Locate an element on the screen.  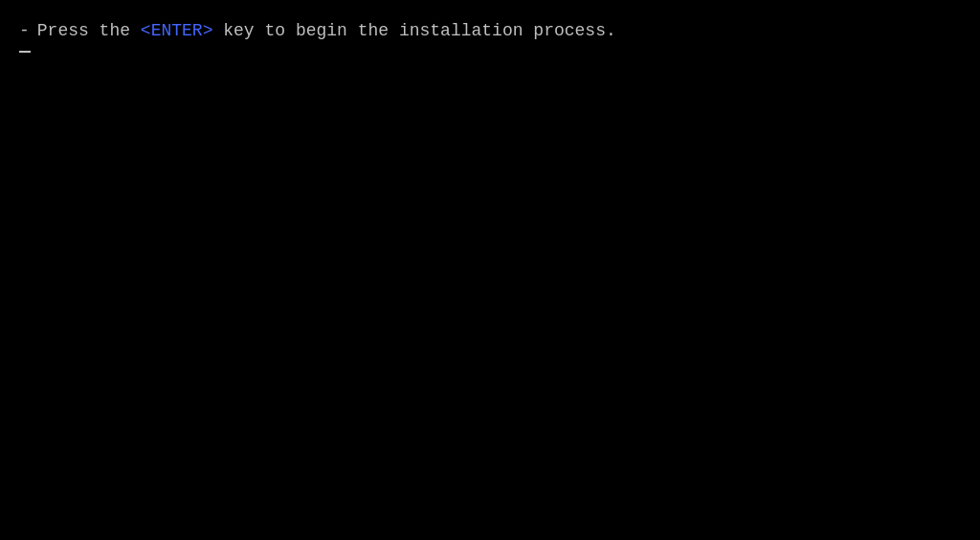
terminal-cursor is located at coordinates (25, 52).